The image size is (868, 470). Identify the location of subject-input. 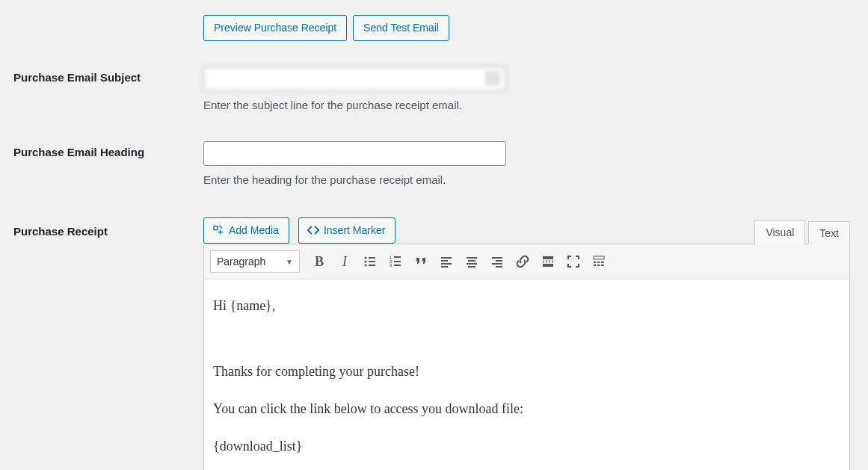
(354, 79).